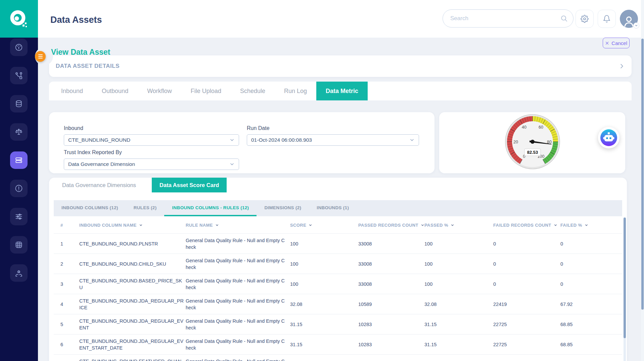 The width and height of the screenshot is (644, 361). What do you see at coordinates (459, 324) in the screenshot?
I see `passed-percent: 31.15` at bounding box center [459, 324].